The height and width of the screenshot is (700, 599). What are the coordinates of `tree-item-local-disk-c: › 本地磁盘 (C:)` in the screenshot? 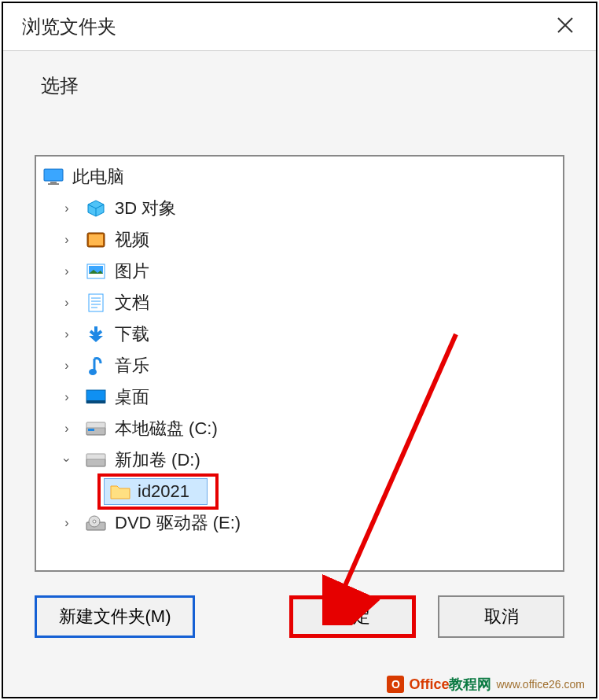 It's located at (300, 429).